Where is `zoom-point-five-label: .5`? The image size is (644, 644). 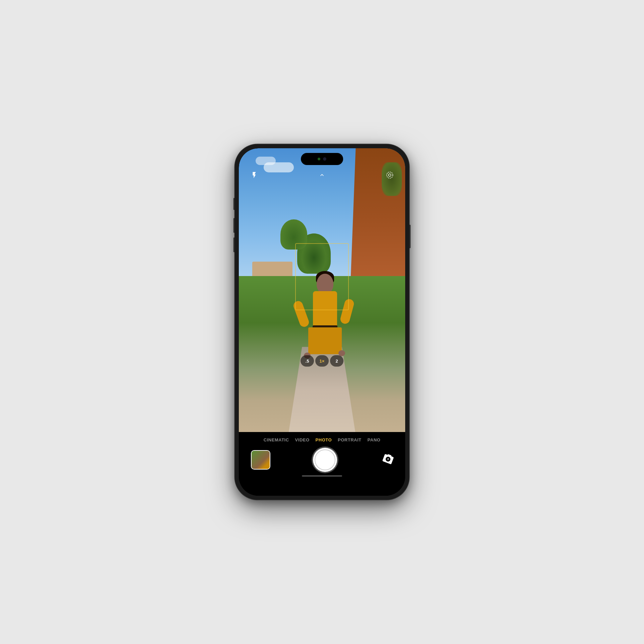
zoom-point-five-label: .5 is located at coordinates (307, 361).